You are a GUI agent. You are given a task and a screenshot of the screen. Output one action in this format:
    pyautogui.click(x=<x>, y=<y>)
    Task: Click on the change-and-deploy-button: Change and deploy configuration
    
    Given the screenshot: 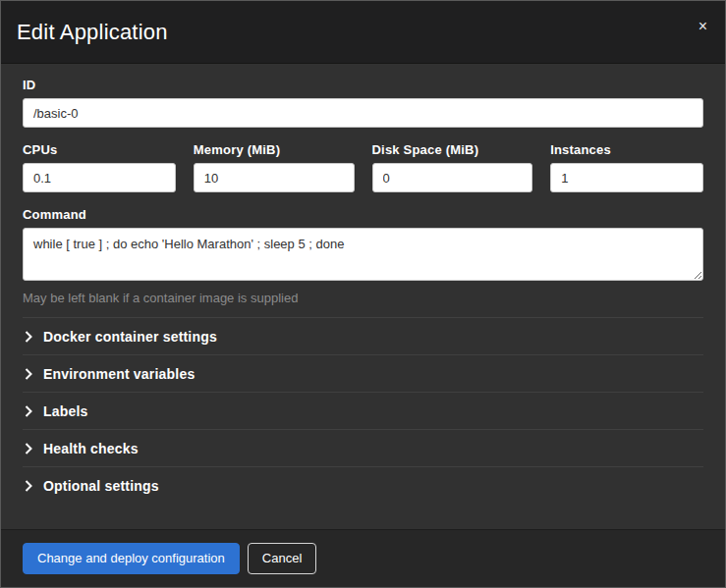 What is the action you would take?
    pyautogui.click(x=132, y=559)
    